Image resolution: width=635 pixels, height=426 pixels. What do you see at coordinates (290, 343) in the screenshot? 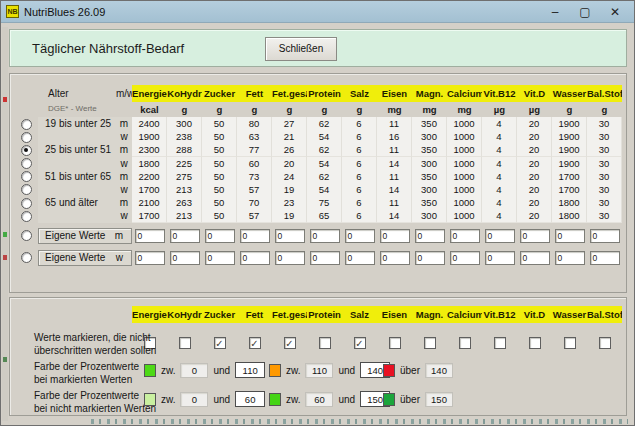
I see `mark-checkbox-Fet.gesä: ✓` at bounding box center [290, 343].